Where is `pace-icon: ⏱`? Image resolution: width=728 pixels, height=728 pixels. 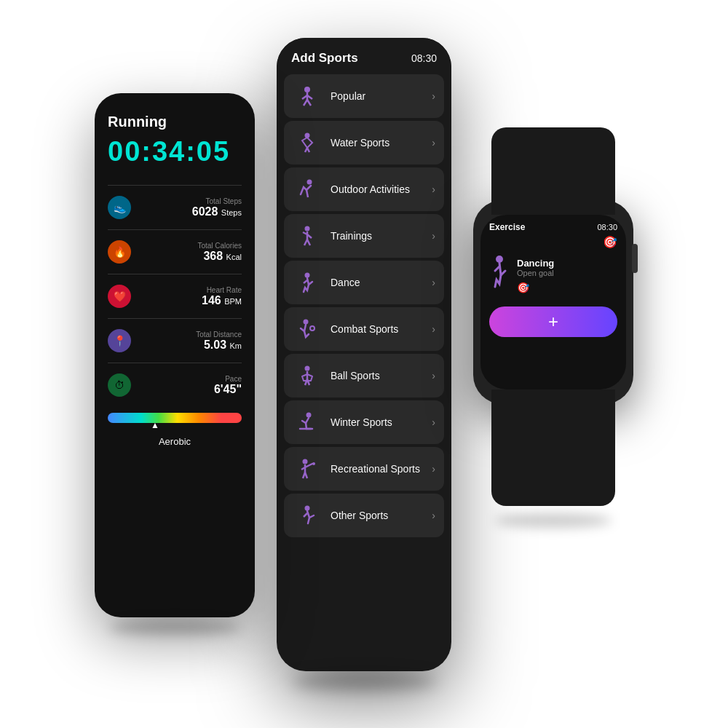 pace-icon: ⏱ is located at coordinates (119, 385).